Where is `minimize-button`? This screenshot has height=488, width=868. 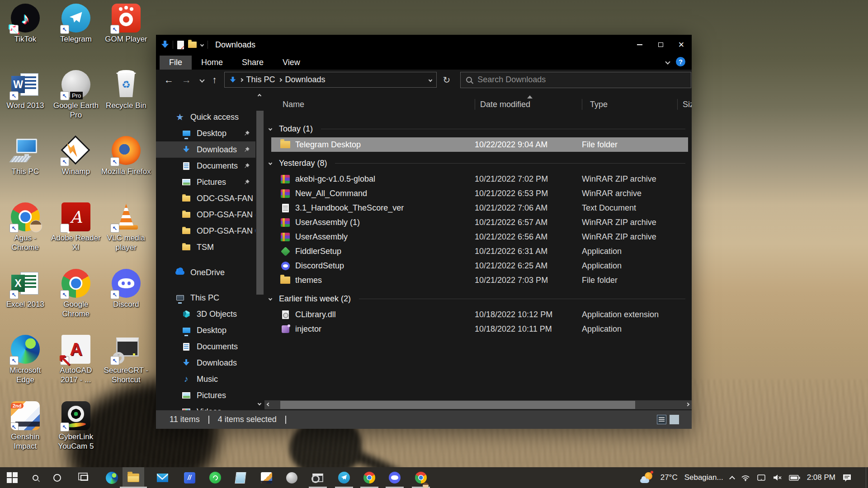 minimize-button is located at coordinates (640, 45).